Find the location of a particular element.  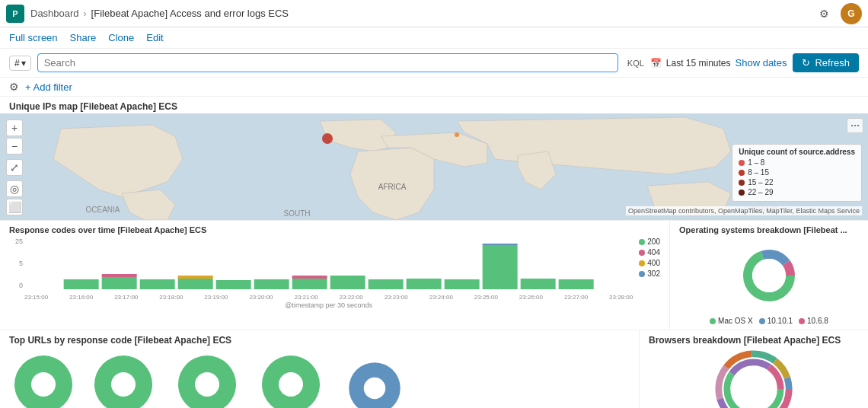

response-chart-legend: 200 404 400 302 is located at coordinates (649, 257).